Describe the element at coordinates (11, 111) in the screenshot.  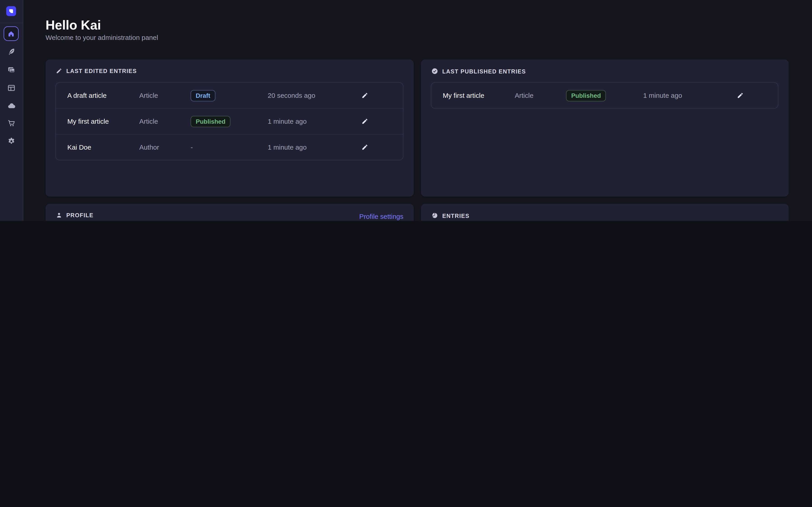
I see `sidebar: KD` at that location.